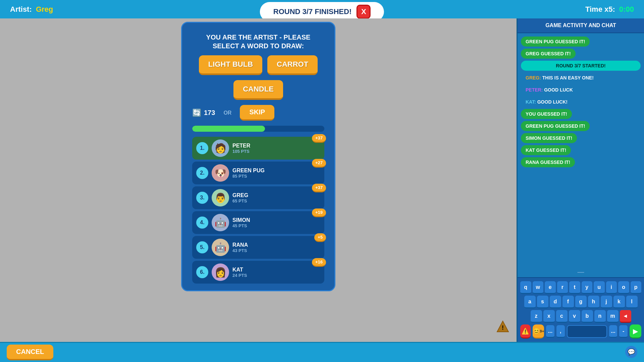 This screenshot has width=644, height=362. Describe the element at coordinates (536, 316) in the screenshot. I see `key-z: z` at that location.